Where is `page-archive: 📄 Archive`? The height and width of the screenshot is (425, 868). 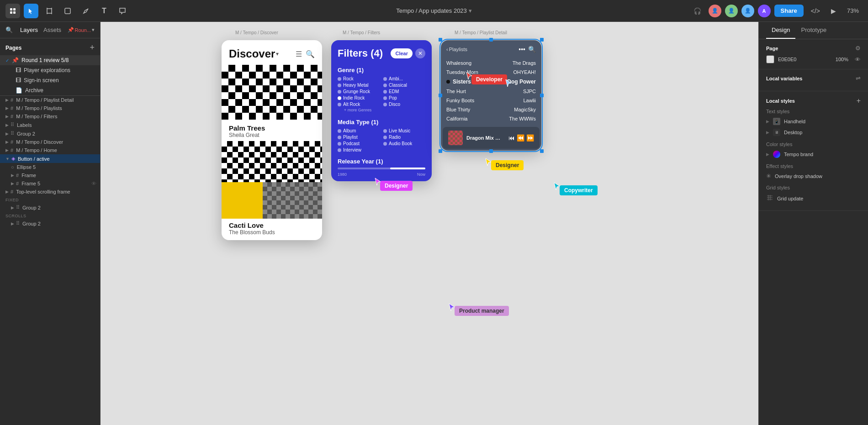 page-archive: 📄 Archive is located at coordinates (50, 90).